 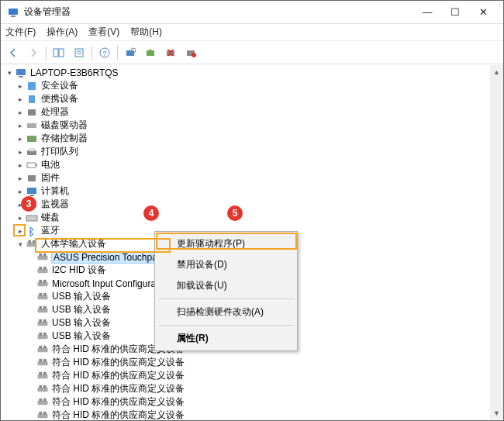 What do you see at coordinates (483, 12) in the screenshot?
I see `close-button: ✕` at bounding box center [483, 12].